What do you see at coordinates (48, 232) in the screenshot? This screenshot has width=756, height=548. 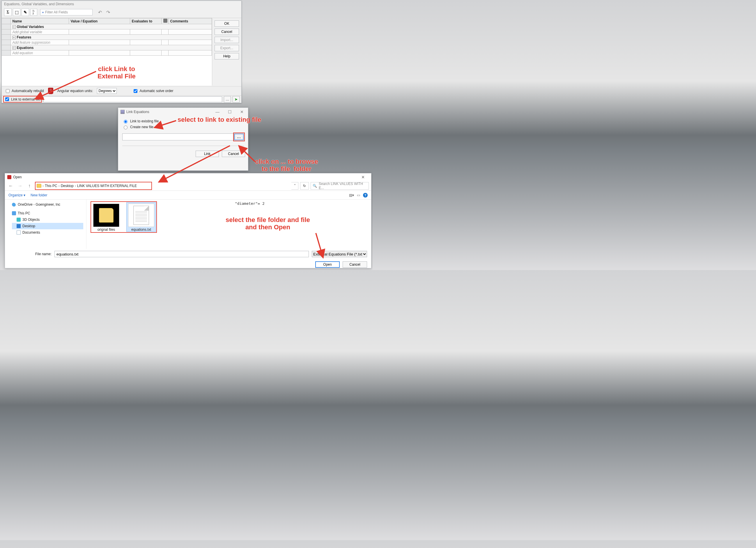 I see `tree-documents: Documents` at bounding box center [48, 232].